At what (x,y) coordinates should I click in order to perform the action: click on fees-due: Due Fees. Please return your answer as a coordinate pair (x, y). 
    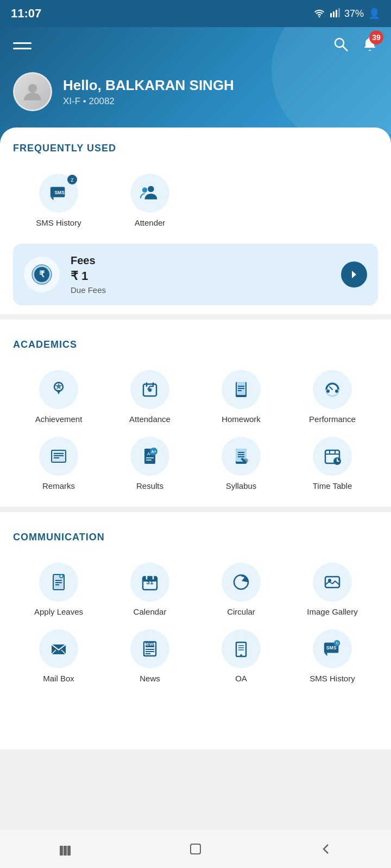
    Looking at the image, I should click on (200, 290).